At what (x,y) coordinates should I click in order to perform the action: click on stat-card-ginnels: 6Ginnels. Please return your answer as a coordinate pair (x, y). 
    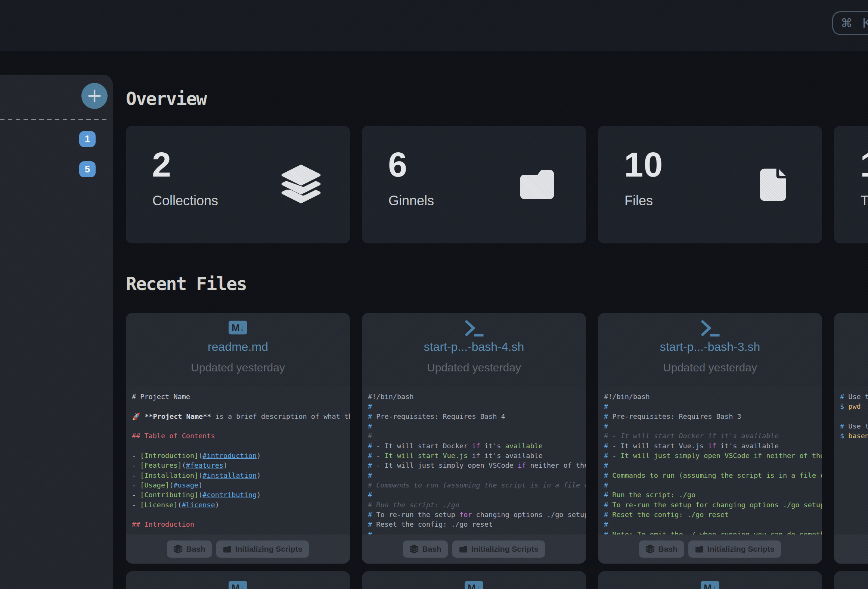
    Looking at the image, I should click on (474, 184).